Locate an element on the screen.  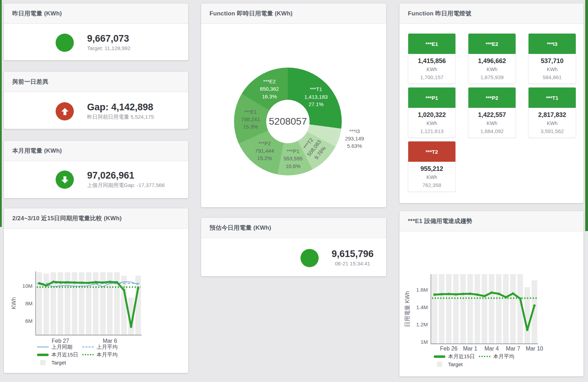
panel-title: Function 昨日用電燈號 is located at coordinates (439, 13).